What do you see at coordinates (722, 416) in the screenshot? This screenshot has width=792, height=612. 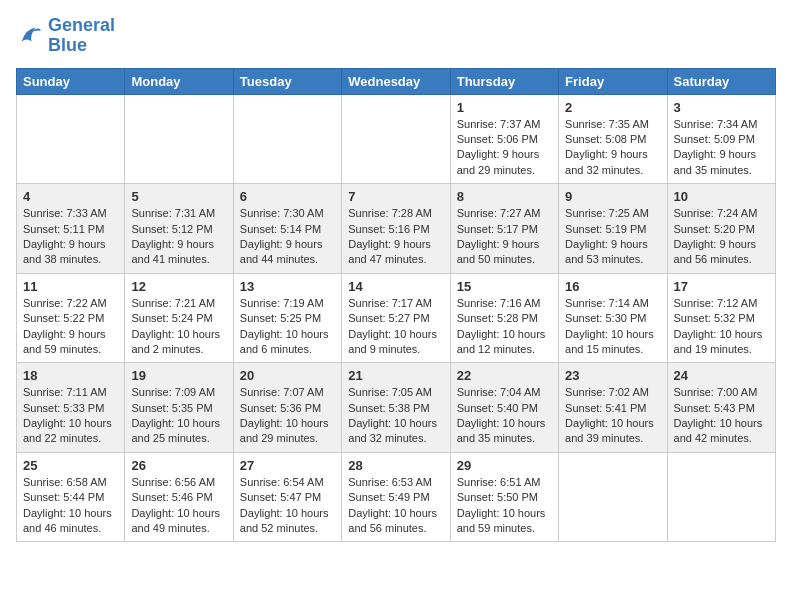 I see `day-detail: Sunrise: 7:00 AMSunset: 5:43 PMDaylight:…` at bounding box center [722, 416].